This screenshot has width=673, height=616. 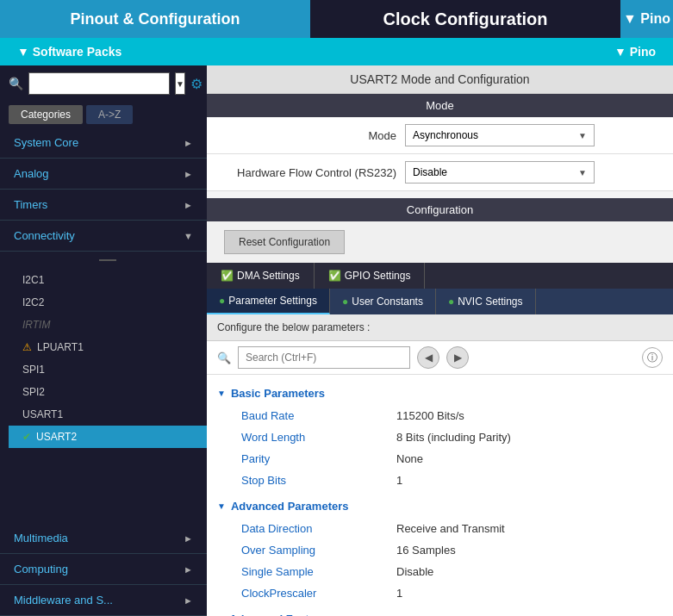 What do you see at coordinates (41, 538) in the screenshot?
I see `multimedia-label: Multimedia` at bounding box center [41, 538].